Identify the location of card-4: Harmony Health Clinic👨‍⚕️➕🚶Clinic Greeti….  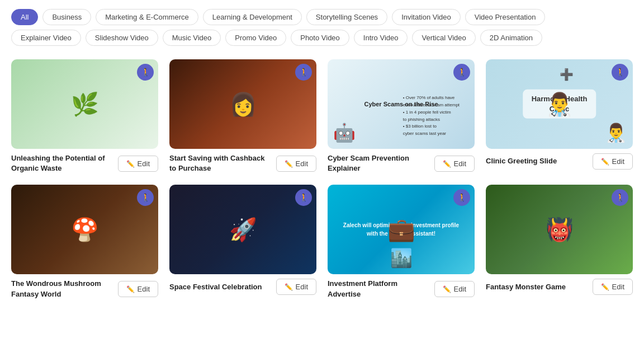
(559, 116).